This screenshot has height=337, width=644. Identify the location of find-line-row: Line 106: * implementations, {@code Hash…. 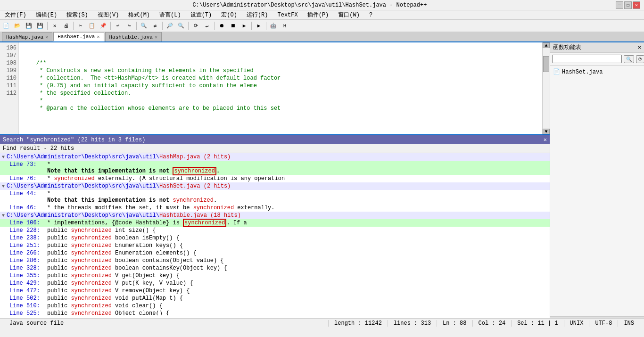
(275, 223).